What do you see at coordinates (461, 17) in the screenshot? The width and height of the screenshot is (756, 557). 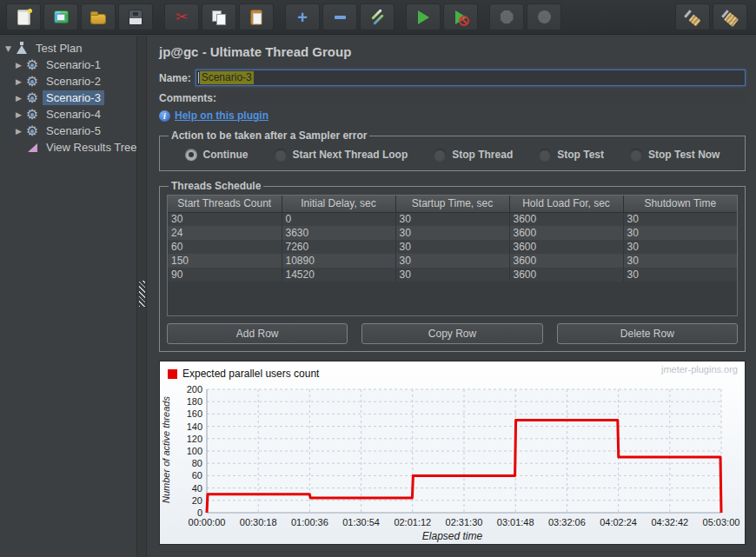 I see `start-no-timers-icon` at bounding box center [461, 17].